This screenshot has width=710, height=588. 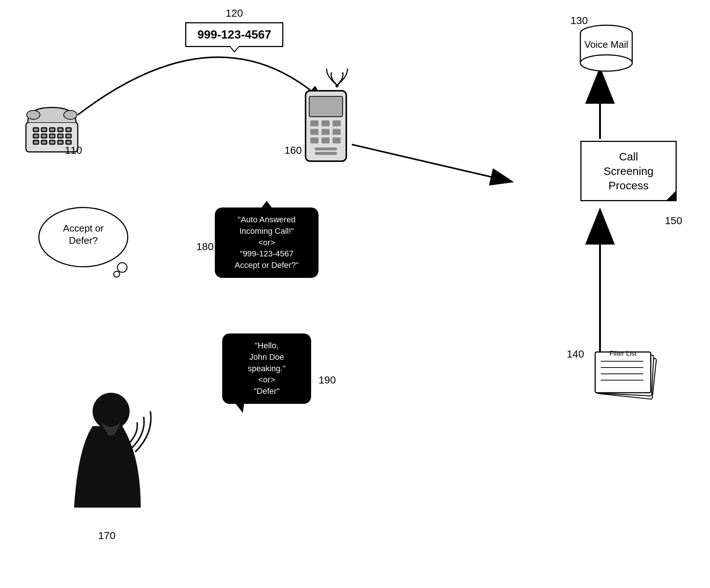 What do you see at coordinates (576, 354) in the screenshot?
I see `label-140: 140` at bounding box center [576, 354].